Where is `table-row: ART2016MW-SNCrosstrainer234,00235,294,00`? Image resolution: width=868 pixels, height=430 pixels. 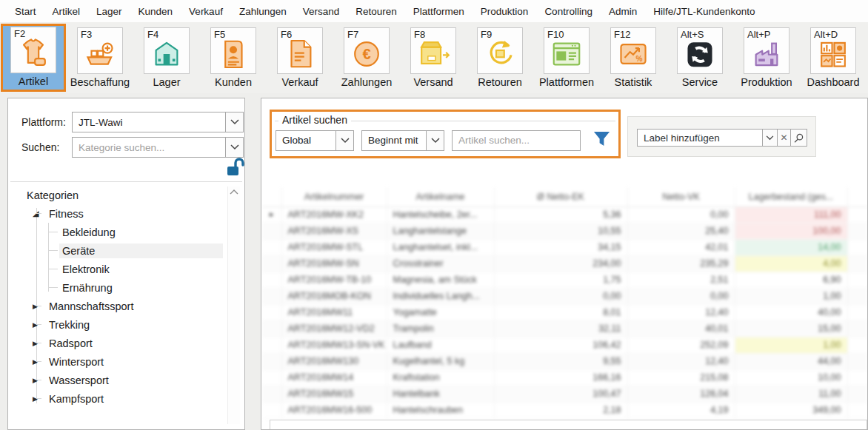 table-row: ART2016MW-SNCrosstrainer234,00235,294,00 is located at coordinates (564, 263).